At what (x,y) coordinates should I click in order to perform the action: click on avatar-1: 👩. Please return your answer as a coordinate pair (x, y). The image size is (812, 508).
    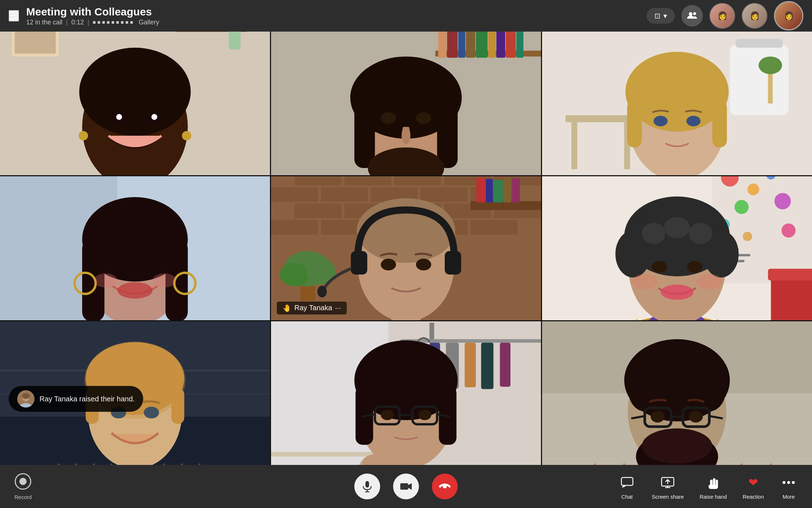
    Looking at the image, I should click on (722, 16).